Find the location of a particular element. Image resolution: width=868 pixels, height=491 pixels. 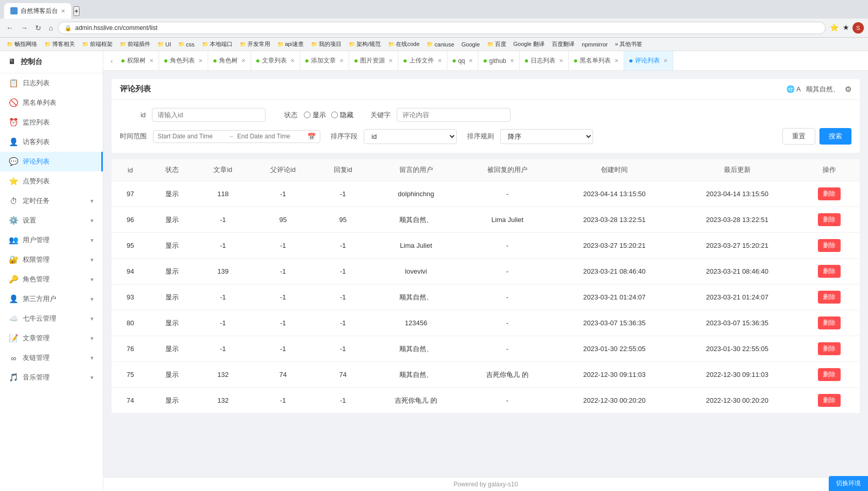

sidebar-item-评论列表: 💬 评论列表 is located at coordinates (52, 162).